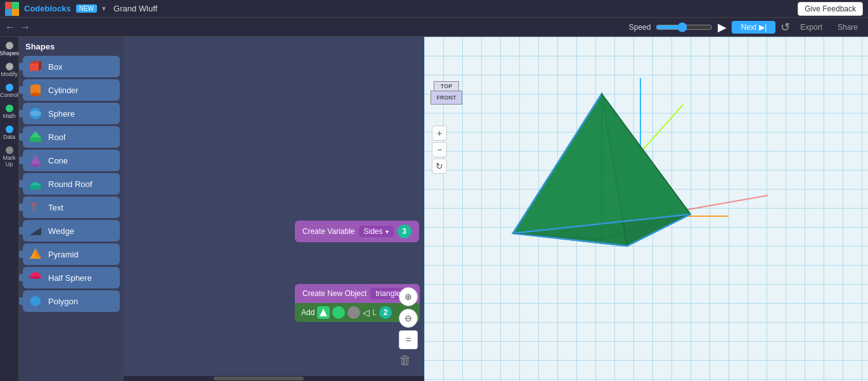  Describe the element at coordinates (71, 137) in the screenshot. I see `shape-item-roof: Roof` at that location.